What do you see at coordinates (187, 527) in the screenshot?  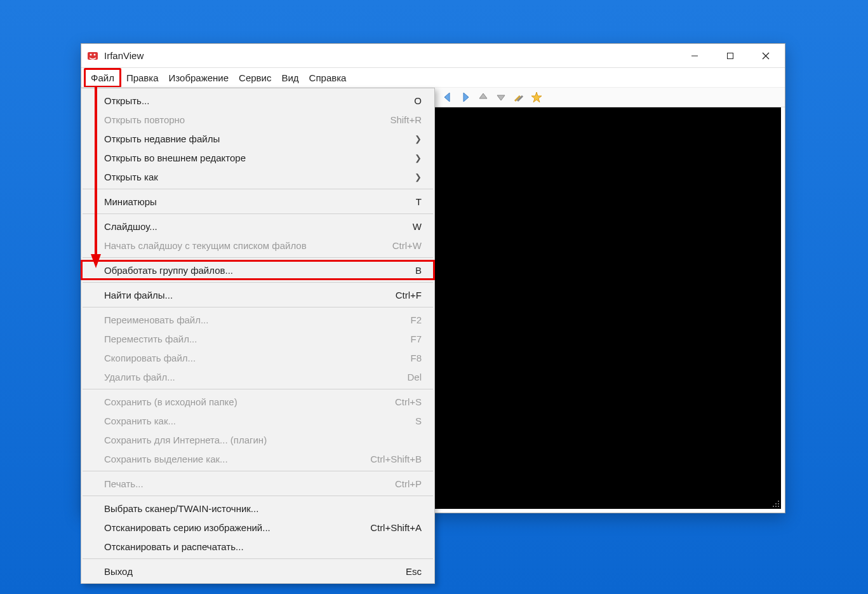 I see `menu-item-label: Отсканировать серию изображений...` at bounding box center [187, 527].